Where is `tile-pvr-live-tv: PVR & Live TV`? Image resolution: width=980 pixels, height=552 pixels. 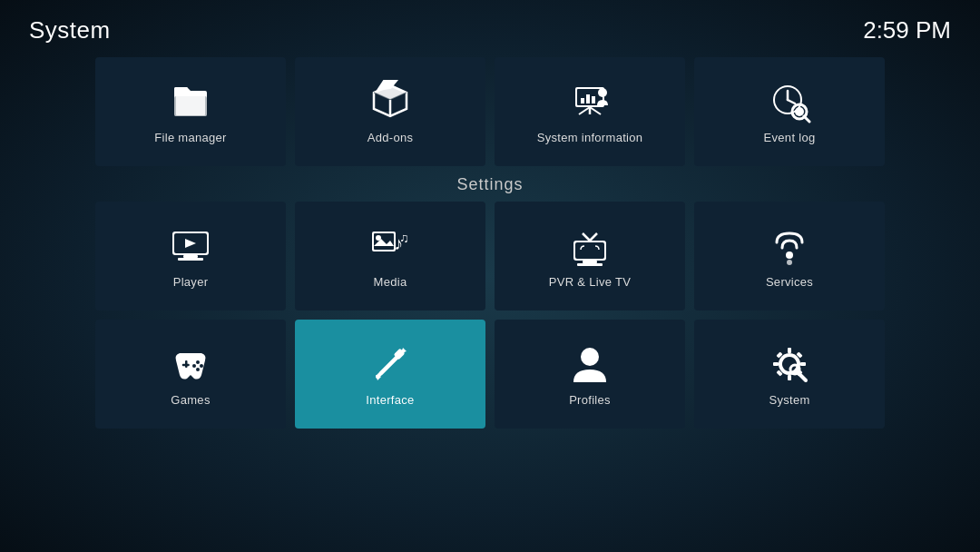
tile-pvr-live-tv: PVR & Live TV is located at coordinates (590, 256).